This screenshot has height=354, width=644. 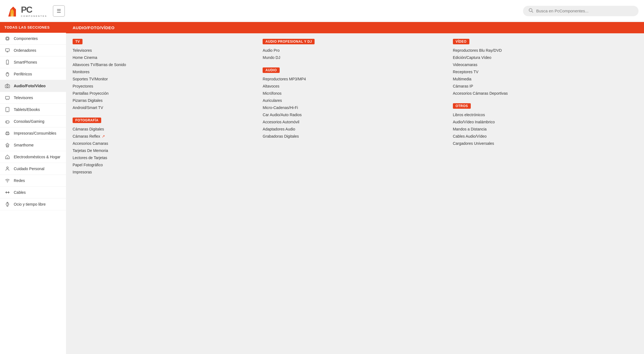 What do you see at coordinates (162, 58) in the screenshot?
I see `nav-link: Home Cinema` at bounding box center [162, 58].